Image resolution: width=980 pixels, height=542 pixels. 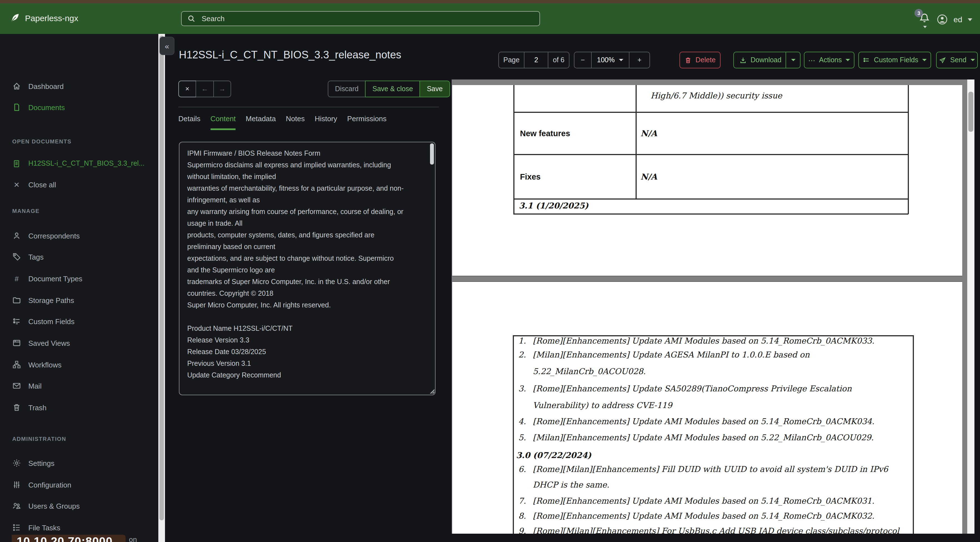 What do you see at coordinates (79, 107) in the screenshot?
I see `sidebar-item-documents: Documents` at bounding box center [79, 107].